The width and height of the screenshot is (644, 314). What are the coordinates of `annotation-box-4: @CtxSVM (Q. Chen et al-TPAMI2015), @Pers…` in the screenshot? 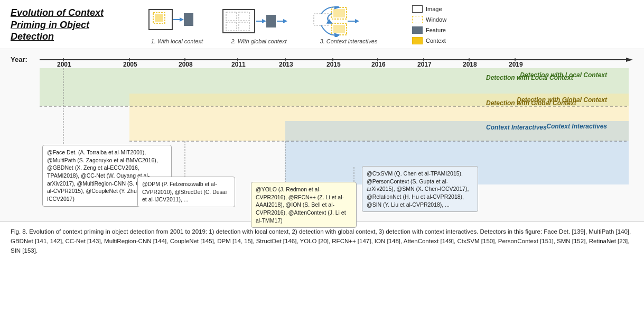 It's located at (420, 189).